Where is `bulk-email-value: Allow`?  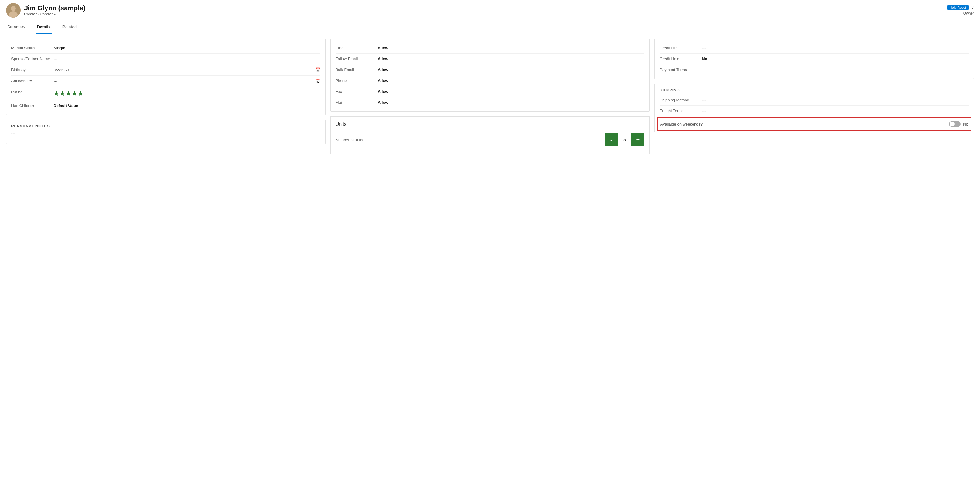 bulk-email-value: Allow is located at coordinates (511, 70).